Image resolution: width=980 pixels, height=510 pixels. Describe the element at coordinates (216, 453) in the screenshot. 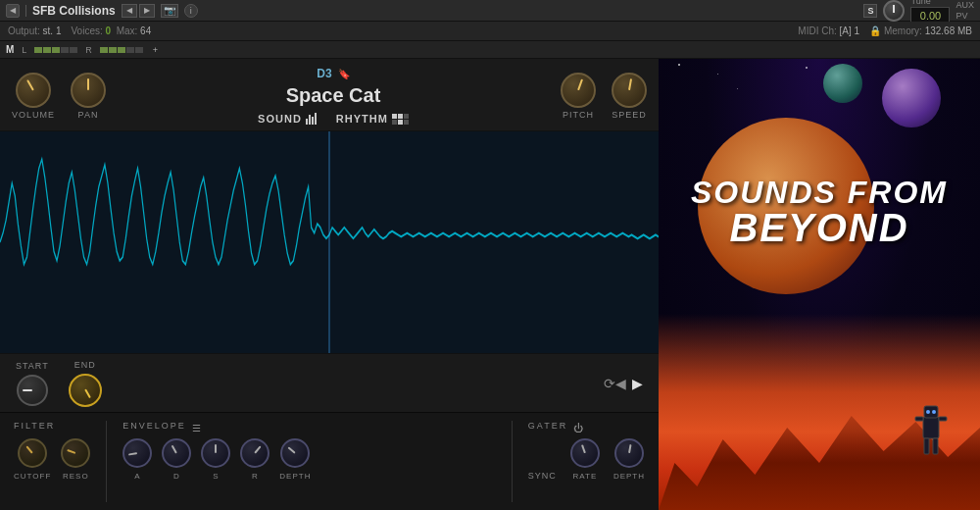

I see `env-s-knob` at that location.